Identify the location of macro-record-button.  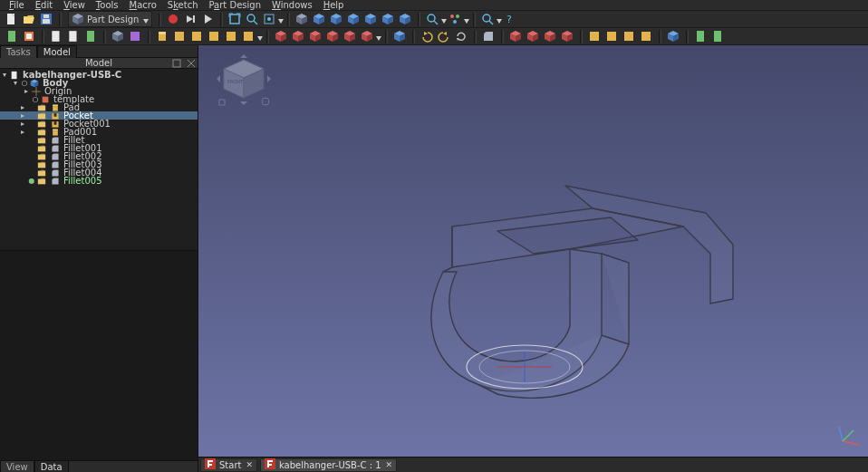
(173, 19).